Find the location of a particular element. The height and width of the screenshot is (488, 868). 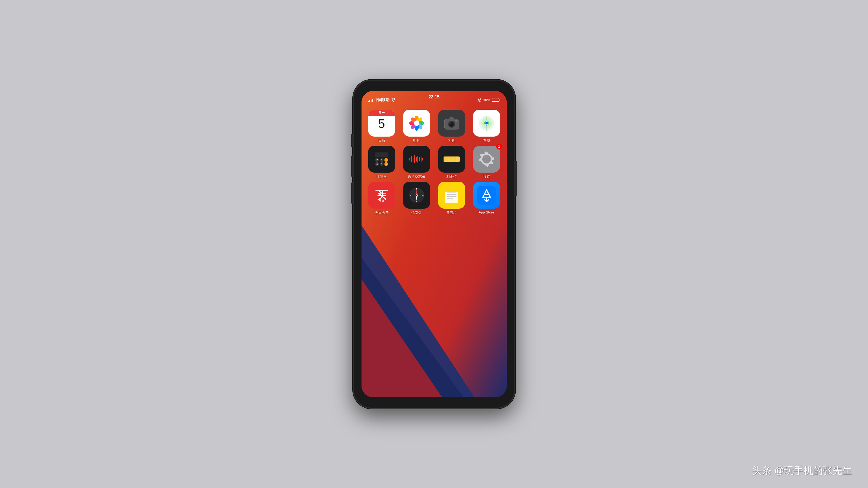

app-label-findmy: 查找 is located at coordinates (487, 141).